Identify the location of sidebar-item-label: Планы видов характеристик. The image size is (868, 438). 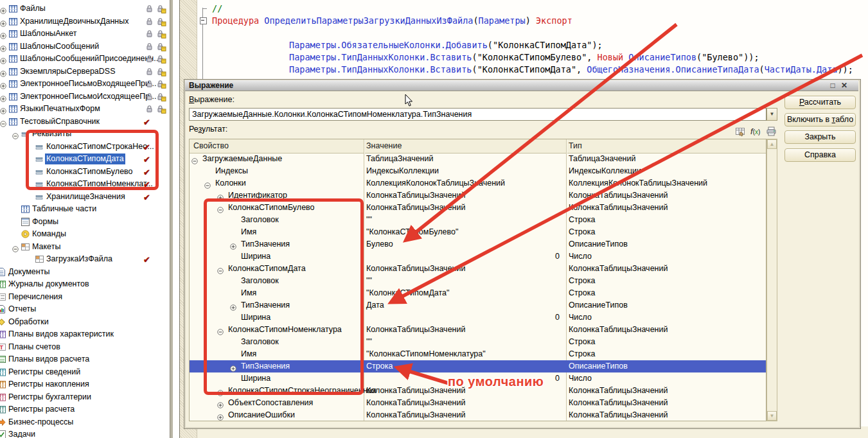
(61, 334).